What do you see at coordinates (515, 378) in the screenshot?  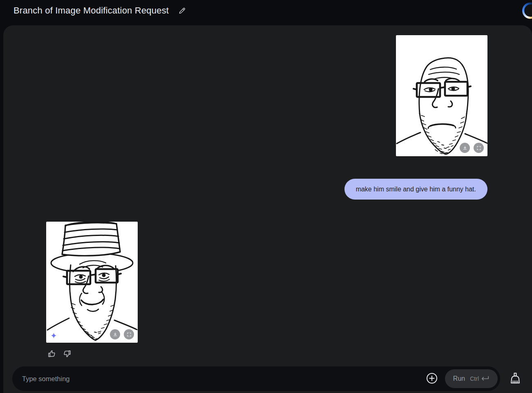 I see `broom-glyph` at bounding box center [515, 378].